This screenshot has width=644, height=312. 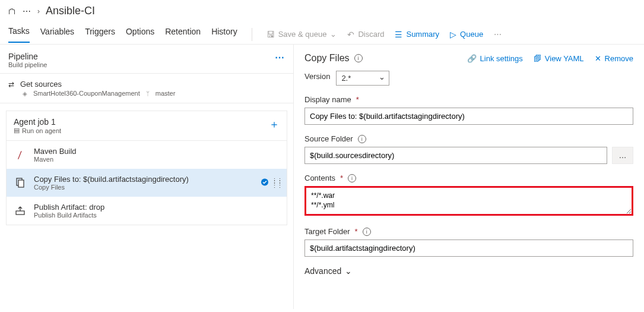 What do you see at coordinates (322, 10) in the screenshot?
I see `breadcrumb: ⛫ ⋯ › Ansible-CI` at bounding box center [322, 10].